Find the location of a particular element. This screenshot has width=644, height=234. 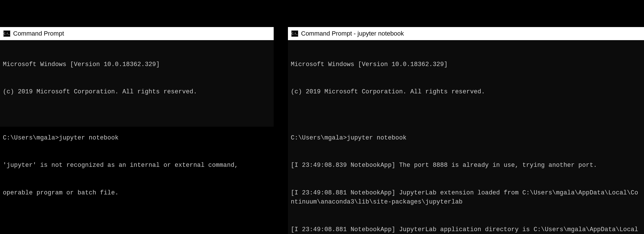

title-bar-left: C:\. Command Prompt is located at coordinates (137, 34).